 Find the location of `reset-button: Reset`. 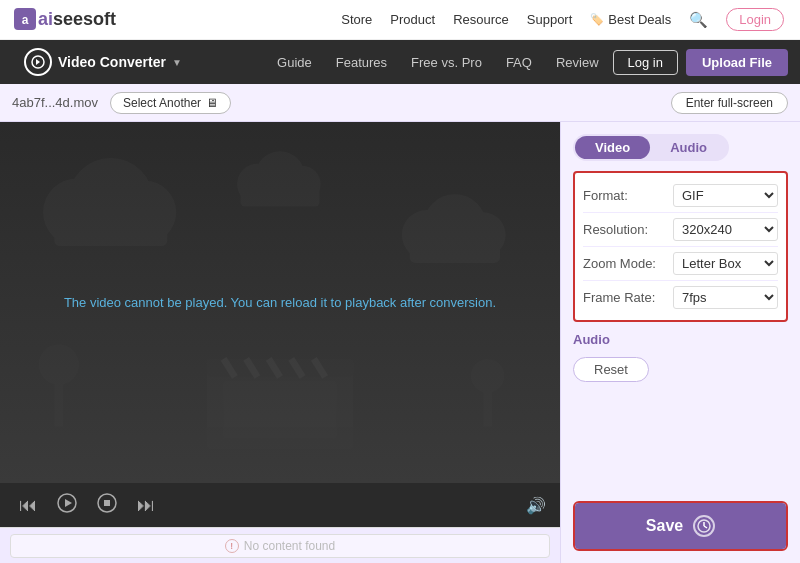

reset-button: Reset is located at coordinates (611, 370).